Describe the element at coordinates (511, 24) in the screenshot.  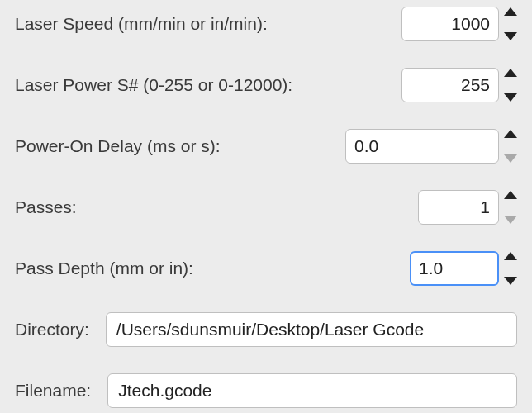
I see `stepper-laser-speed` at that location.